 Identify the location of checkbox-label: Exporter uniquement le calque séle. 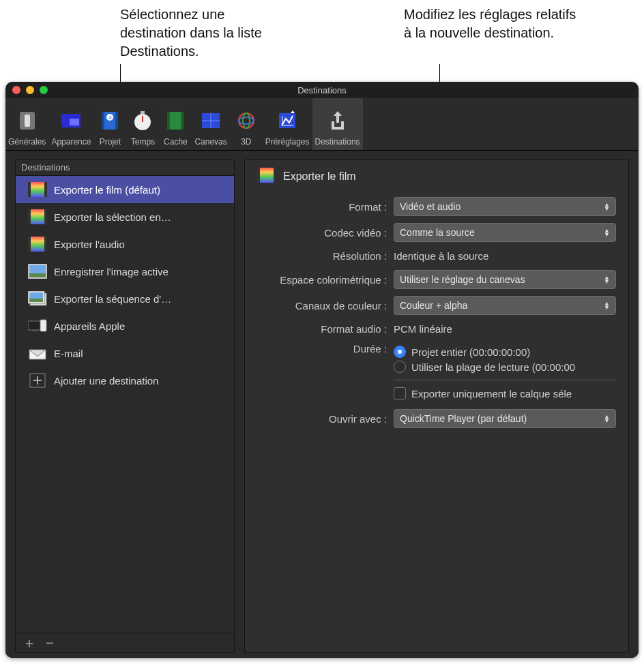
(491, 394).